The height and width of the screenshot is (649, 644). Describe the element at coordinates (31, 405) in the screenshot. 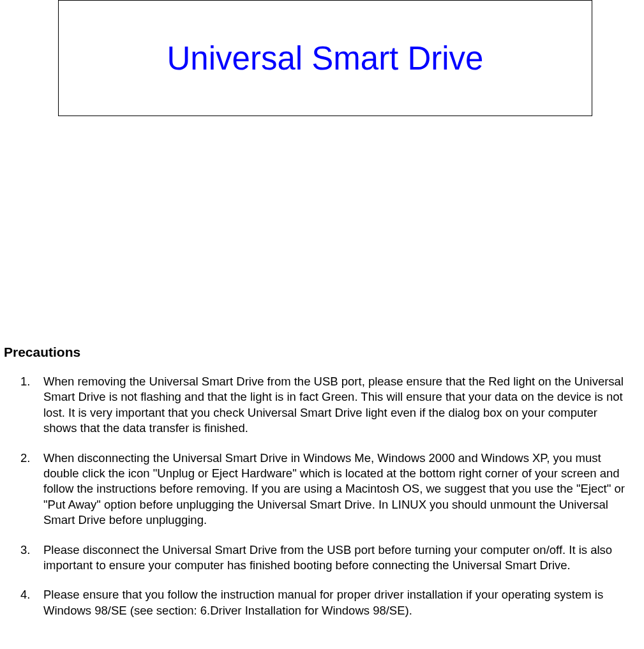

I see `list-number: 1.` at that location.